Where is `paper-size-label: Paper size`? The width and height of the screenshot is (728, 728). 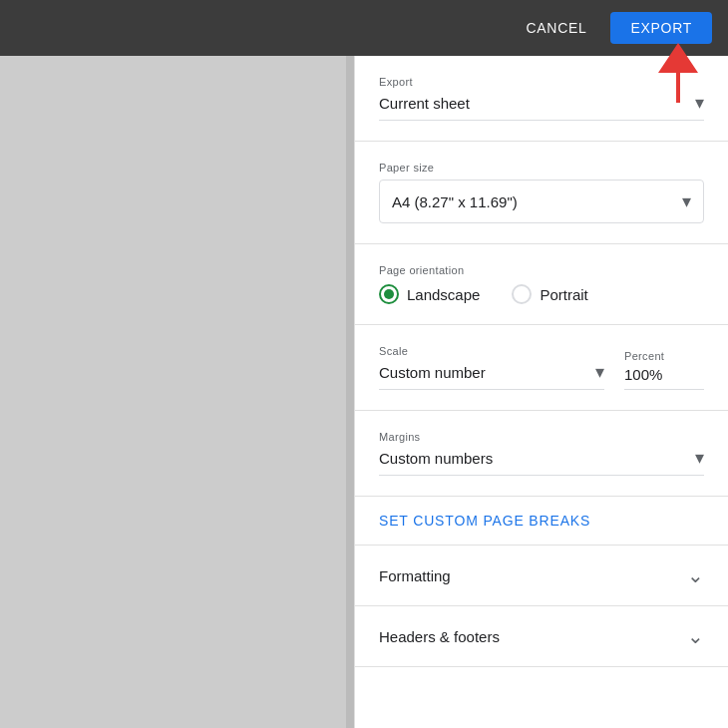
paper-size-label: Paper size is located at coordinates (542, 168).